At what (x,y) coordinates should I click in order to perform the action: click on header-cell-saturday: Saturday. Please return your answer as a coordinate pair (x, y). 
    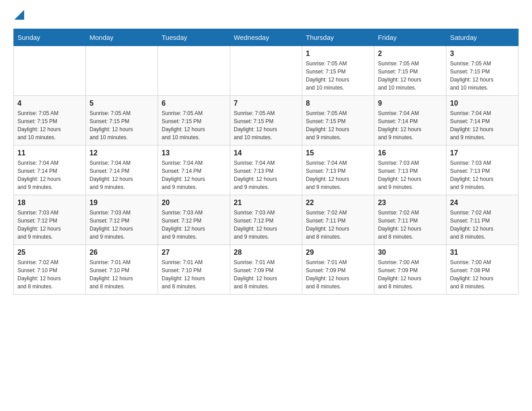
    Looking at the image, I should click on (483, 38).